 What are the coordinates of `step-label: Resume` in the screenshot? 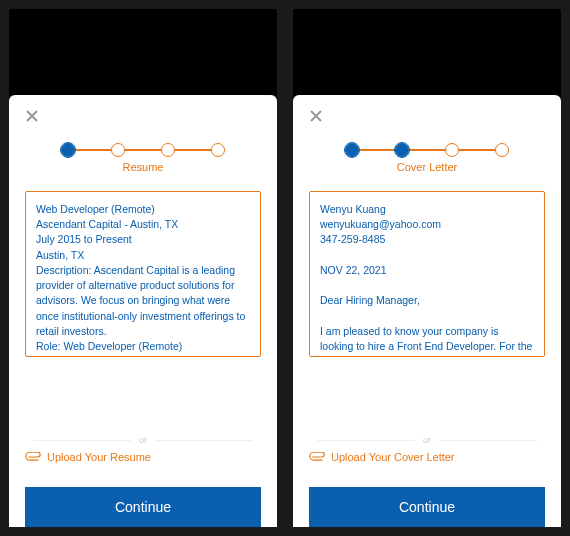 It's located at (143, 167).